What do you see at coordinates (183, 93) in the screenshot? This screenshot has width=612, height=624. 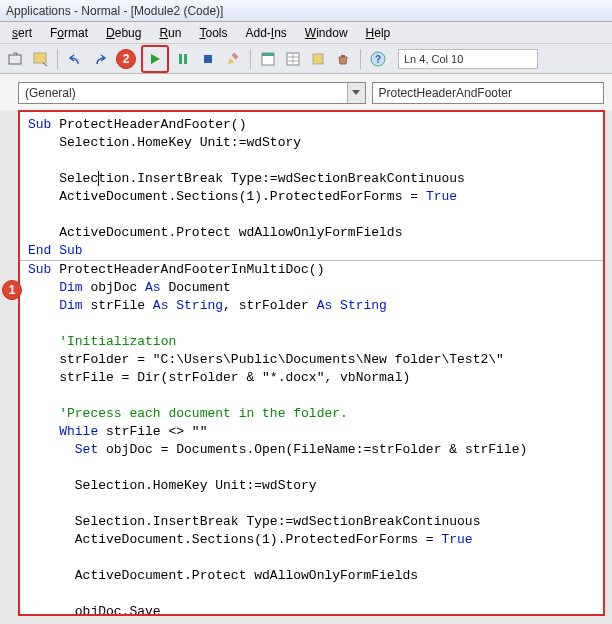 I see `object-dropdown-value: (General)` at bounding box center [183, 93].